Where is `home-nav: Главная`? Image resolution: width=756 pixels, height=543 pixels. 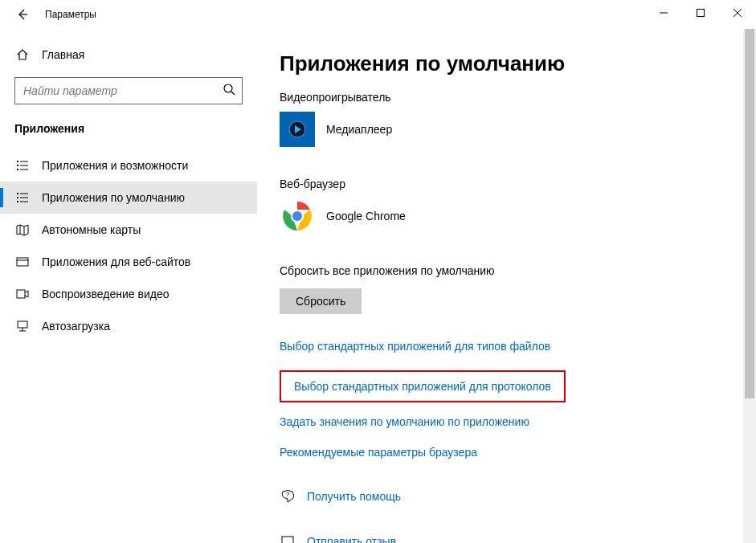 home-nav: Главная is located at coordinates (129, 55).